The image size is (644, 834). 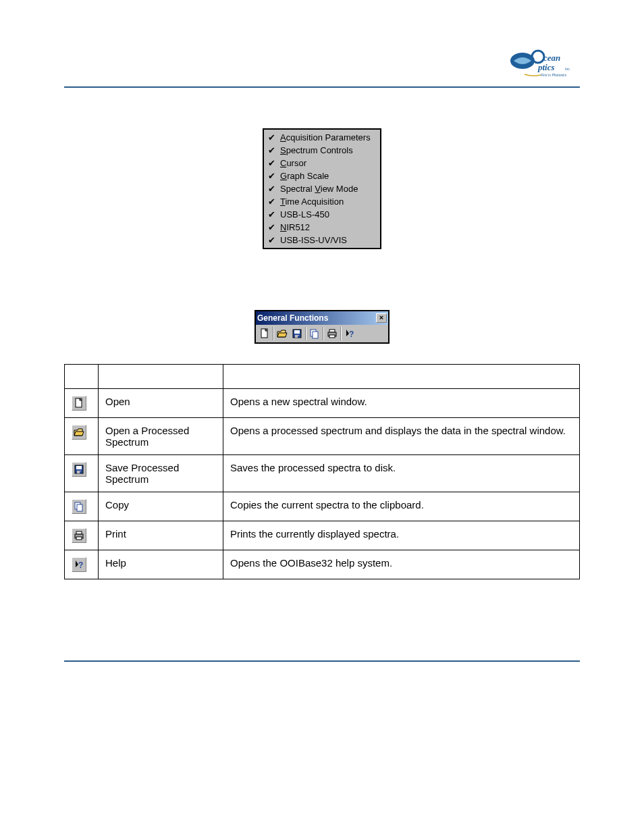 I want to click on toolbar-title-text: General Functions, so click(x=317, y=318).